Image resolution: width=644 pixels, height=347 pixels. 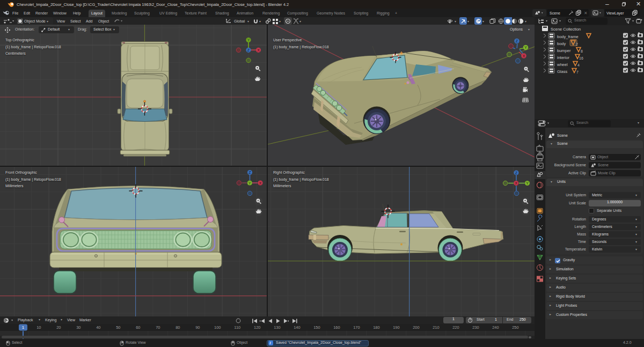 I want to click on svg-text: 210, so click(x=436, y=327).